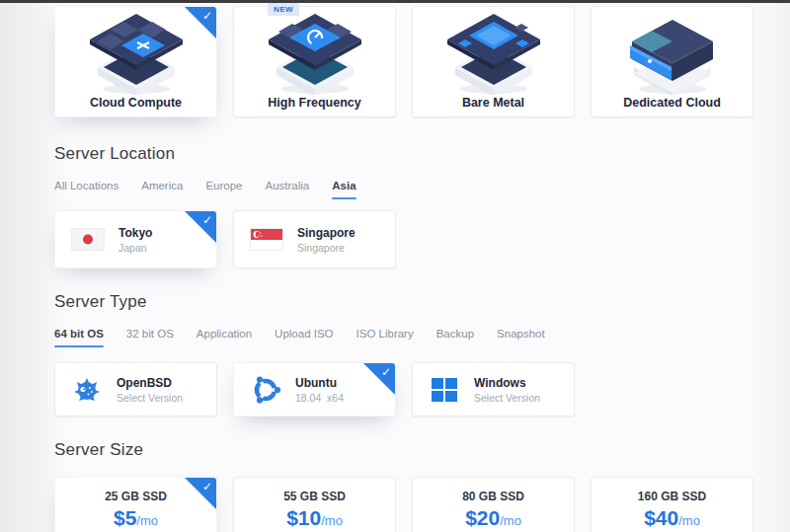 The image size is (790, 532). I want to click on price-amount: $5, so click(124, 517).